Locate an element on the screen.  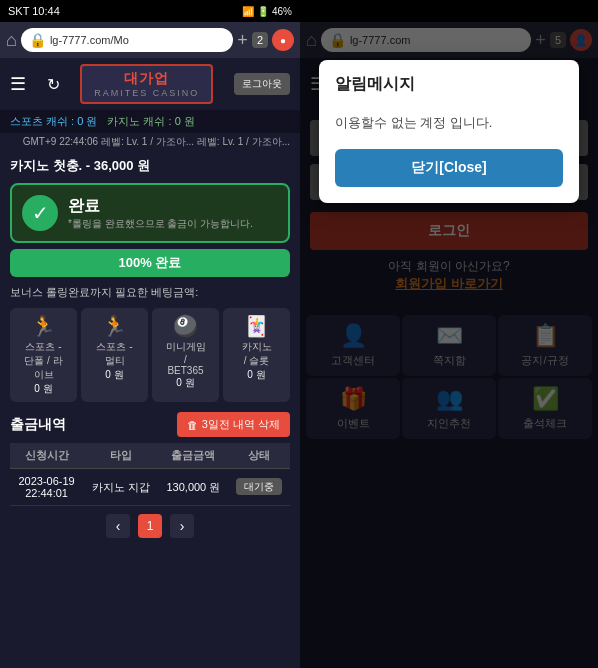
cat-sports-multi: 🏃 스포츠 -멀티 0 원 is located at coordinates (114, 355).